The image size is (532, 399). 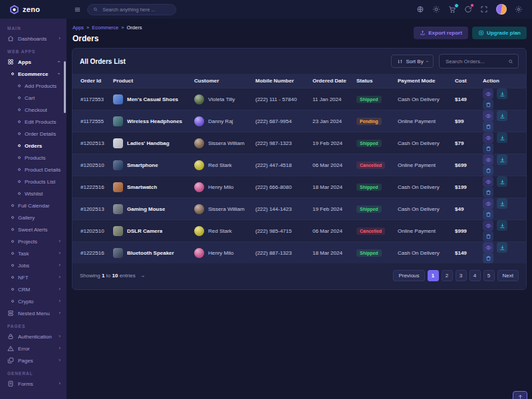 What do you see at coordinates (499, 33) in the screenshot?
I see `upgrade-plan-button: Upgrade plan` at bounding box center [499, 33].